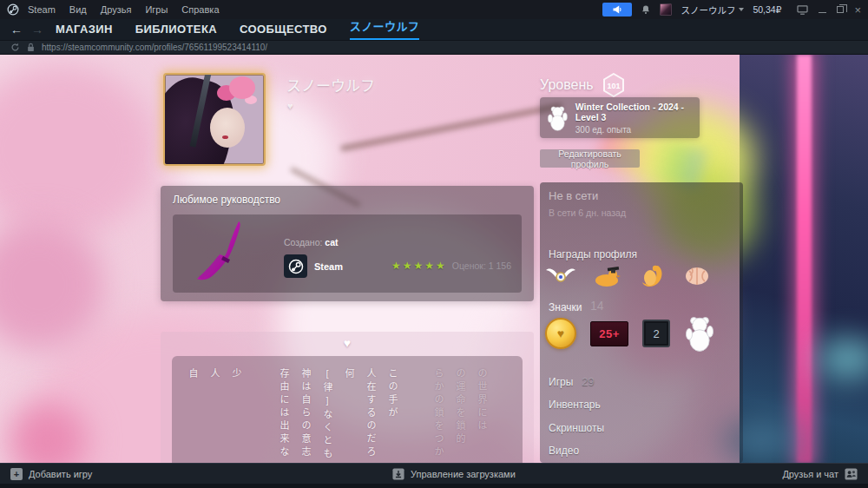 The width and height of the screenshot is (868, 488). I want to click on level-2-badge: 2, so click(656, 333).